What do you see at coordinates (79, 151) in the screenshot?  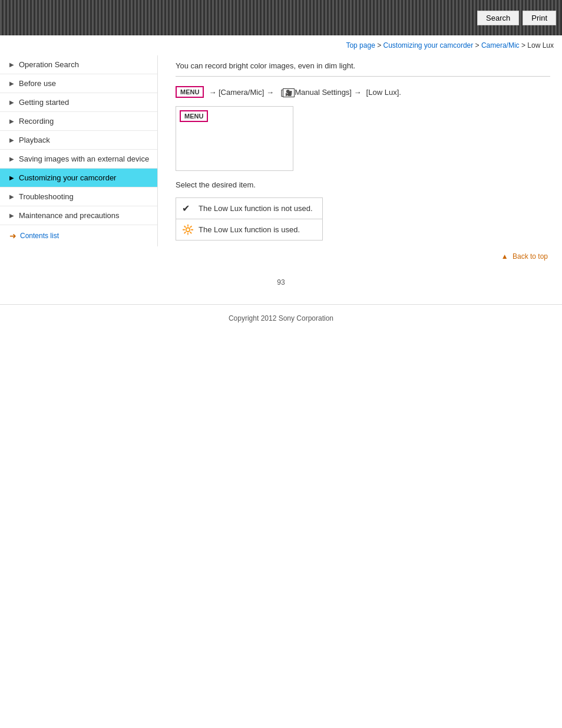 I see `sidebar: ▶ Operation Search ▶ Before use ▶ Gettin…` at bounding box center [79, 151].